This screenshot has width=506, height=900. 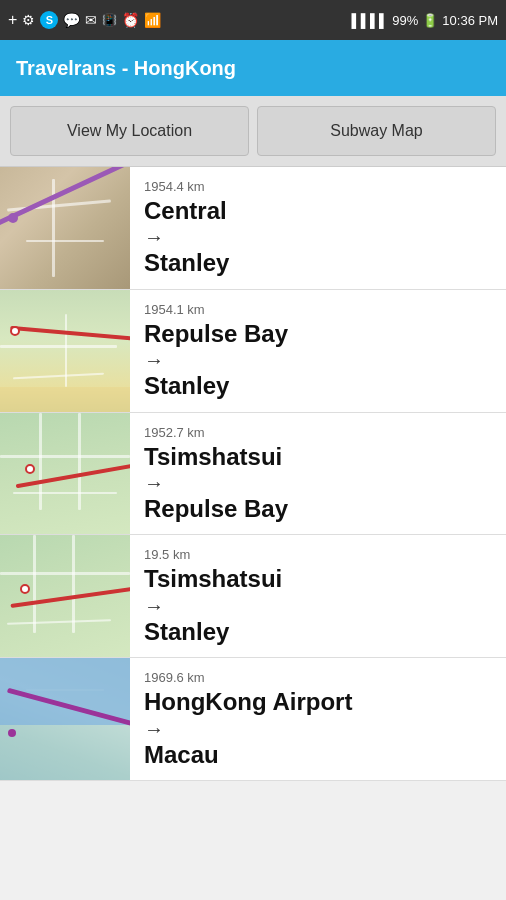 What do you see at coordinates (318, 457) in the screenshot?
I see `route-from-3: Tsimshatsui` at bounding box center [318, 457].